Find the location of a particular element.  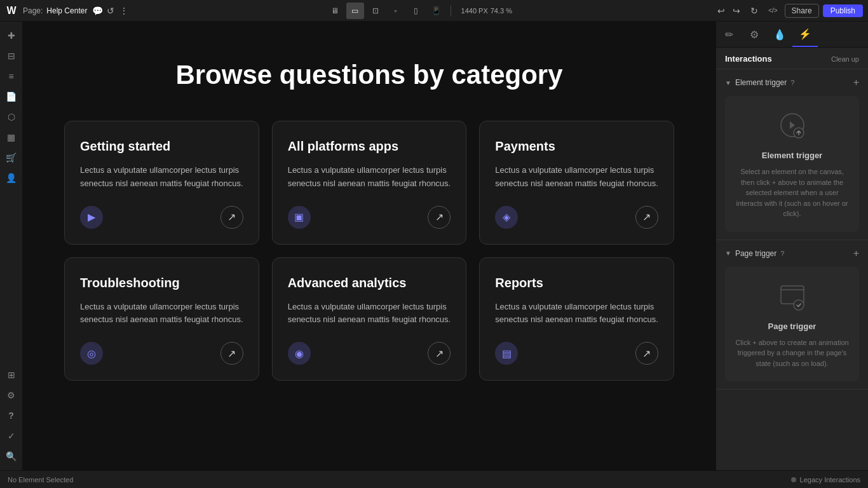

undo-redo-group: ↩ ↪ is located at coordinates (729, 11).